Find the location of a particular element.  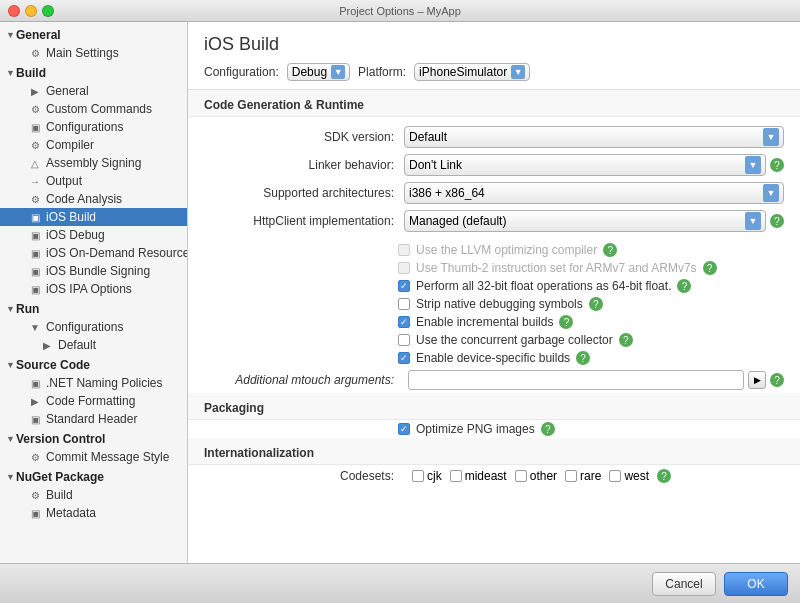

section-header-source-code: ▼ Source Code is located at coordinates (94, 365).